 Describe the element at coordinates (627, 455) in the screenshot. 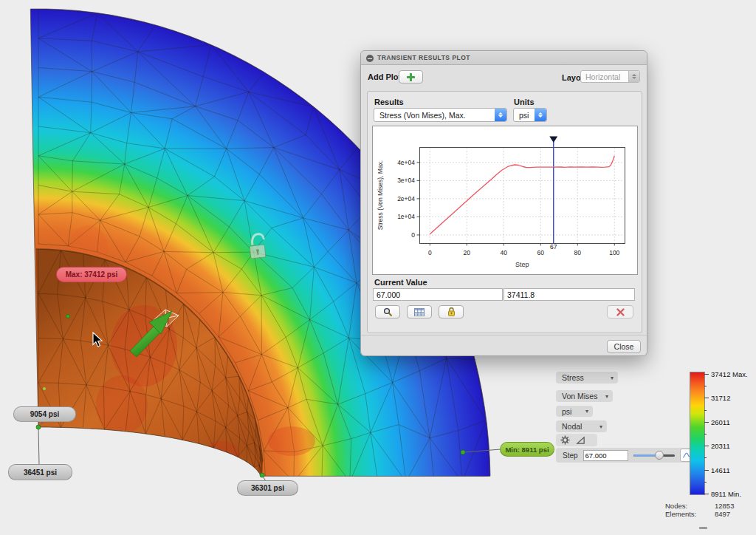

I see `step-control-row: Step` at that location.